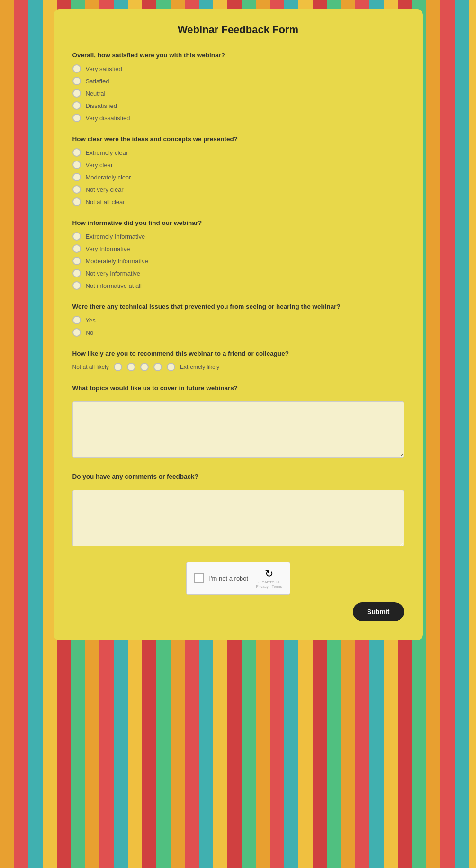  What do you see at coordinates (238, 612) in the screenshot?
I see `submit-row: Submit` at bounding box center [238, 612].